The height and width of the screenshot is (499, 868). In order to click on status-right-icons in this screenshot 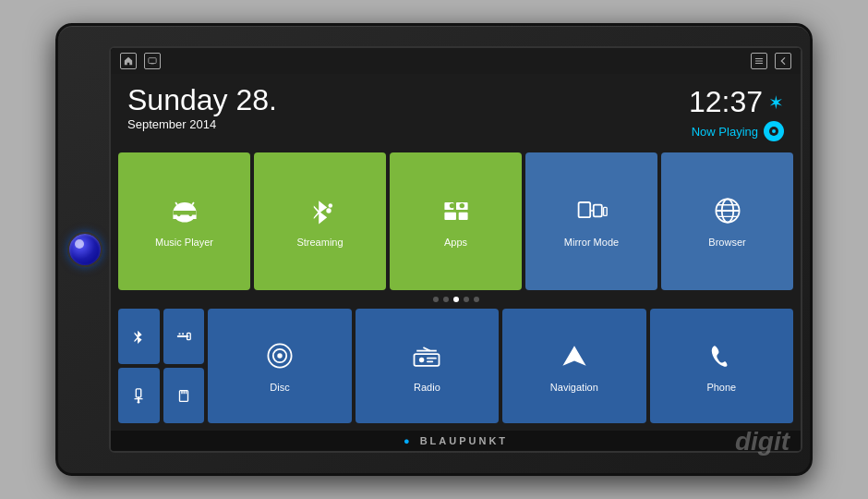, I will do `click(771, 61)`.